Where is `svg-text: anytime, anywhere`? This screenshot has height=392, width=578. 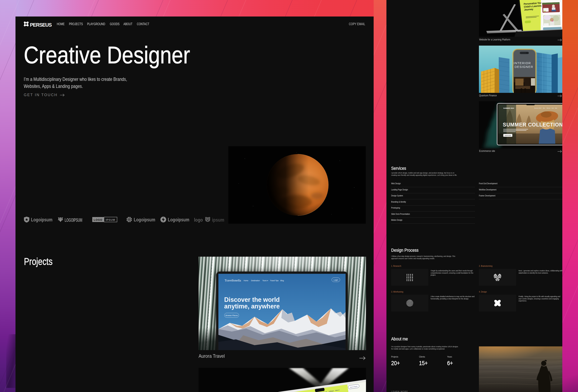 svg-text: anytime, anywhere is located at coordinates (252, 306).